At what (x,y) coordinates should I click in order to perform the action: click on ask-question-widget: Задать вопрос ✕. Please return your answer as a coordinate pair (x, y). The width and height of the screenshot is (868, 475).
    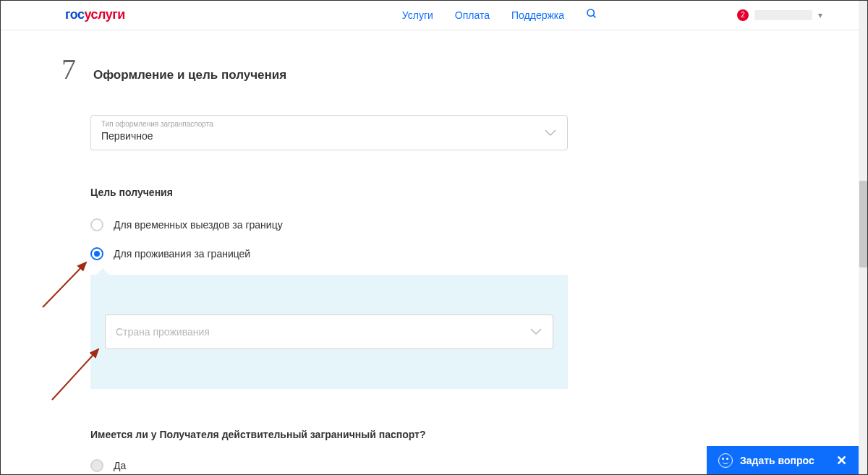
    Looking at the image, I should click on (783, 461).